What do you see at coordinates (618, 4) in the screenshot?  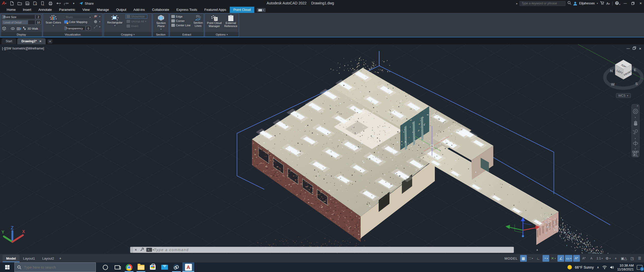 I see `help-icon: ?▾` at bounding box center [618, 4].